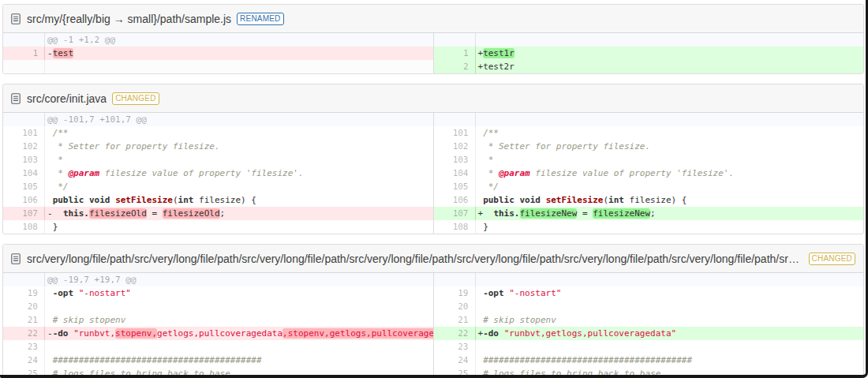 This screenshot has height=378, width=868. What do you see at coordinates (260, 19) in the screenshot?
I see `file-status-badge: RENAMED` at bounding box center [260, 19].